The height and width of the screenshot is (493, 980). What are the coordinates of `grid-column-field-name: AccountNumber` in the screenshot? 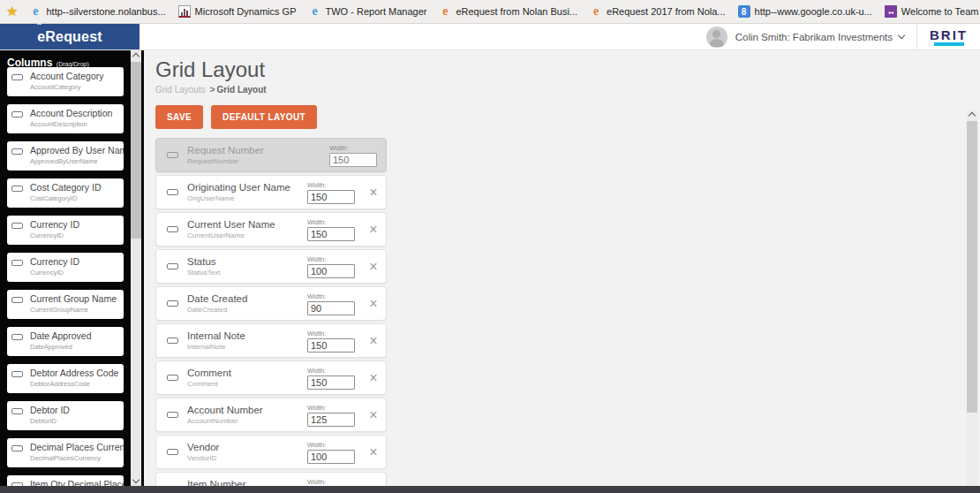 It's located at (243, 421).